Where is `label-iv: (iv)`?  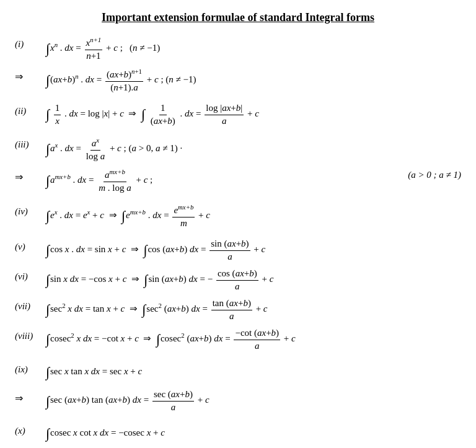
label-iv: (iv) is located at coordinates (30, 211).